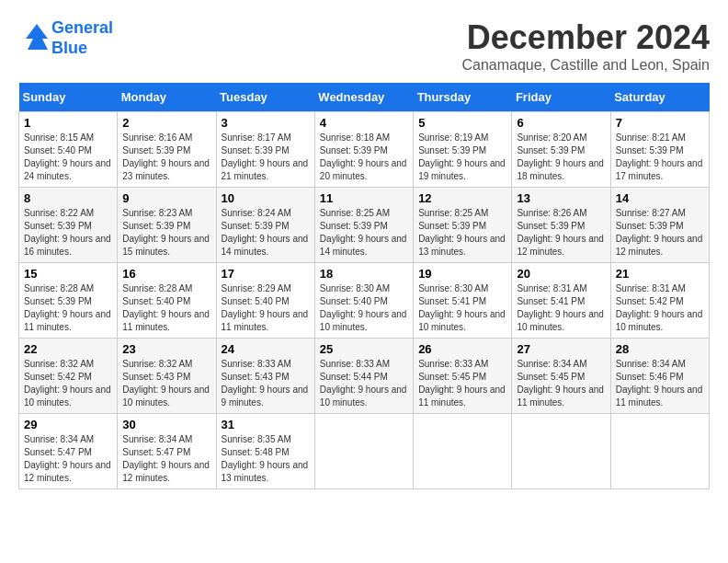  I want to click on title-area: December 2024 Canamaque, Castille and Le…, so click(586, 46).